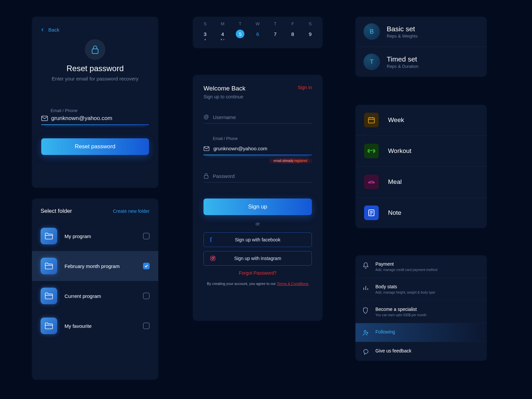 Image resolution: width=532 pixels, height=399 pixels. What do you see at coordinates (95, 102) in the screenshot?
I see `reset-password-card: ‹ Back Reset password Enter your email f…` at bounding box center [95, 102].